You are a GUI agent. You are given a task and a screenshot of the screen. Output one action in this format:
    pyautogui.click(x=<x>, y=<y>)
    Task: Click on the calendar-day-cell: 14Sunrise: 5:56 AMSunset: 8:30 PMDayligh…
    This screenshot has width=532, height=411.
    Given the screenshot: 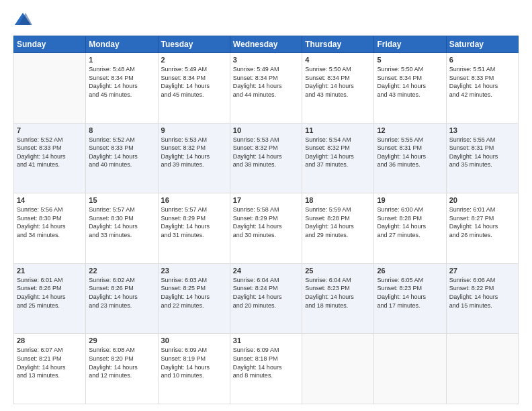 What is the action you would take?
    pyautogui.click(x=50, y=228)
    